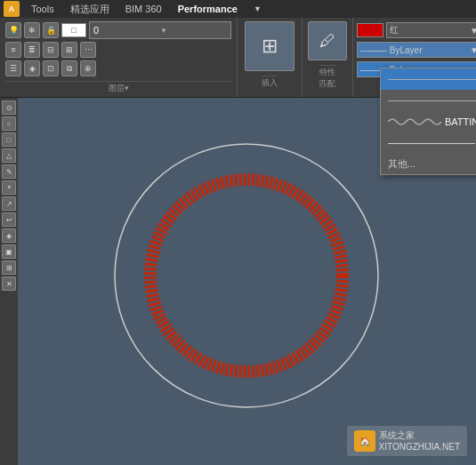 The image size is (476, 465). I want to click on menu-performance: Performance, so click(208, 9).